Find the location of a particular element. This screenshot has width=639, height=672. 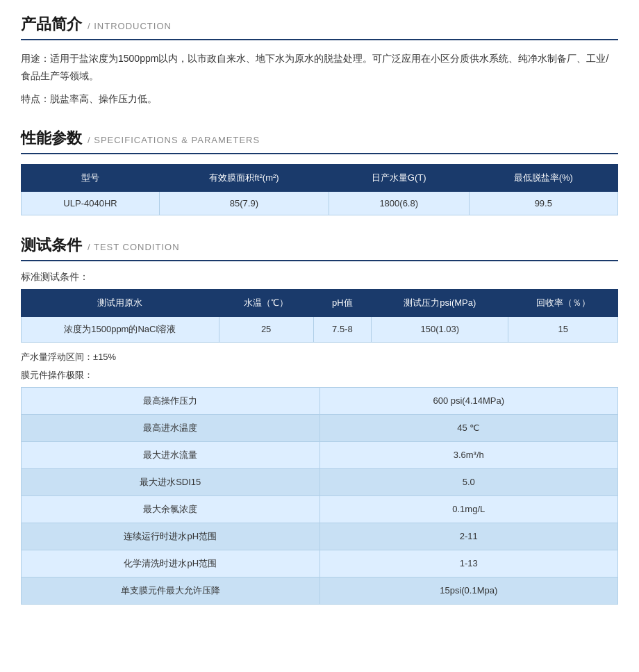

specs-table-header-row: 型号 有效膜面积ft²(m²) 日产水量G(T) 最低脱盐率(%) is located at coordinates (320, 178).